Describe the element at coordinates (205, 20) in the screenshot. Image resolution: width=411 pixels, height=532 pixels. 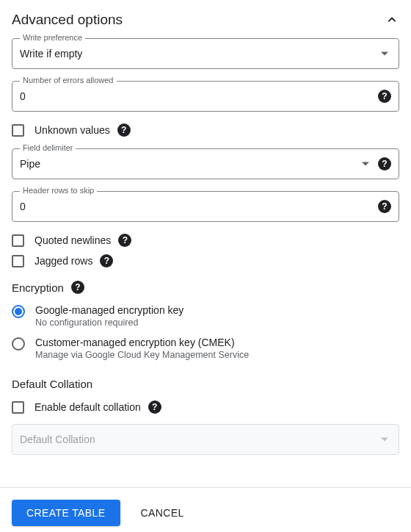
I see `advanced-options-header: Advanced options` at that location.